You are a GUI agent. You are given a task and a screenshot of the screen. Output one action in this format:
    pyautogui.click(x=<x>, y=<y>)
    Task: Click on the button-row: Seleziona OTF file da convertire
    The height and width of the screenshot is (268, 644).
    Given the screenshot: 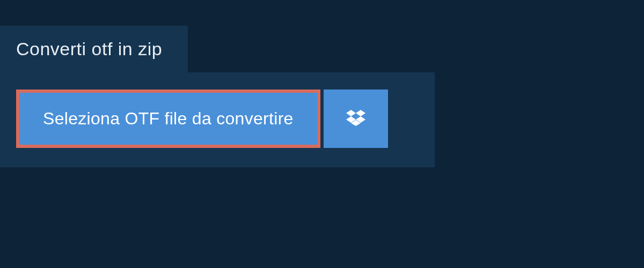 What is the action you would take?
    pyautogui.click(x=217, y=119)
    